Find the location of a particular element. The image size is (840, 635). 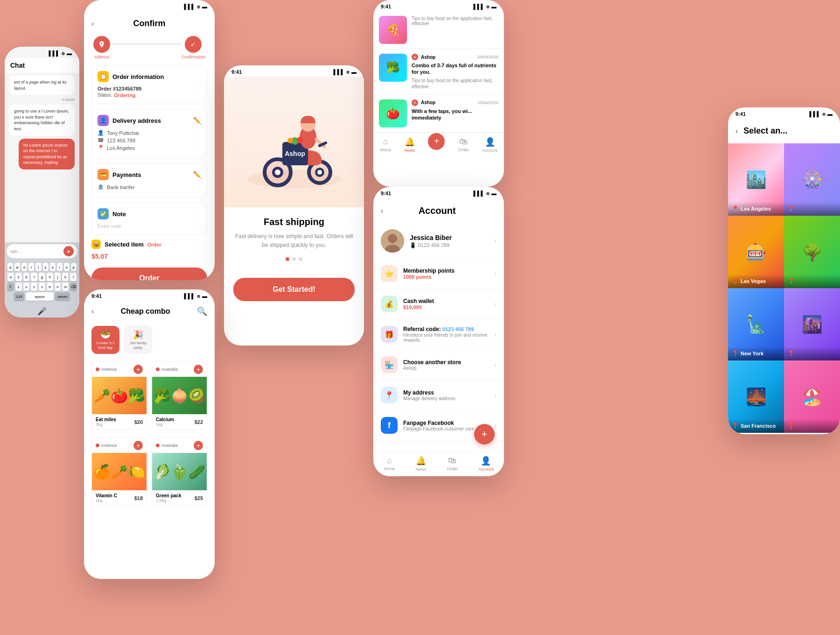

key-y: y is located at coordinates (46, 267).